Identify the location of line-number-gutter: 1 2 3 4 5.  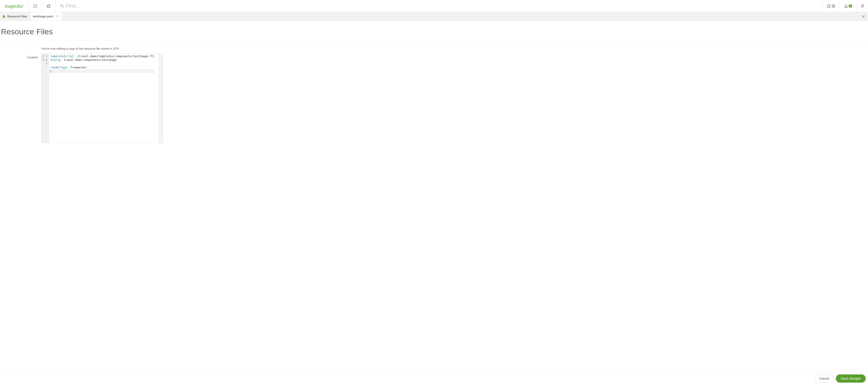
(45, 98).